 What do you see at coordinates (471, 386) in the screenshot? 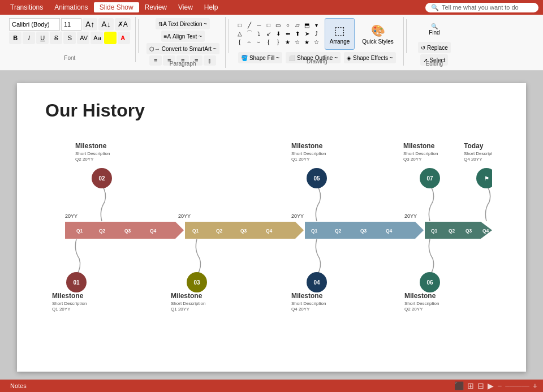
I see `view-slide-icon: ⊞` at bounding box center [471, 386].